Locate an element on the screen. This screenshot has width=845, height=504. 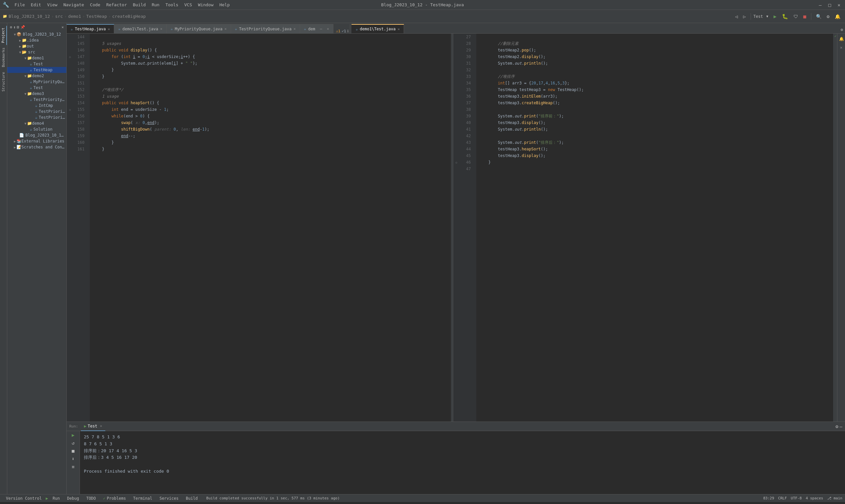
minimize-button: — is located at coordinates (820, 5).